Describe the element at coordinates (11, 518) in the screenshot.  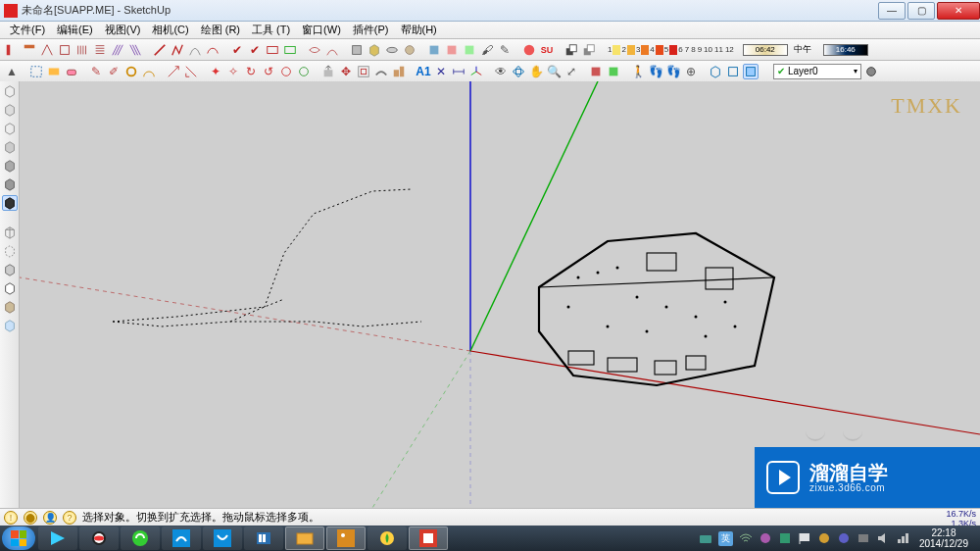
I see `status-icon: !` at that location.